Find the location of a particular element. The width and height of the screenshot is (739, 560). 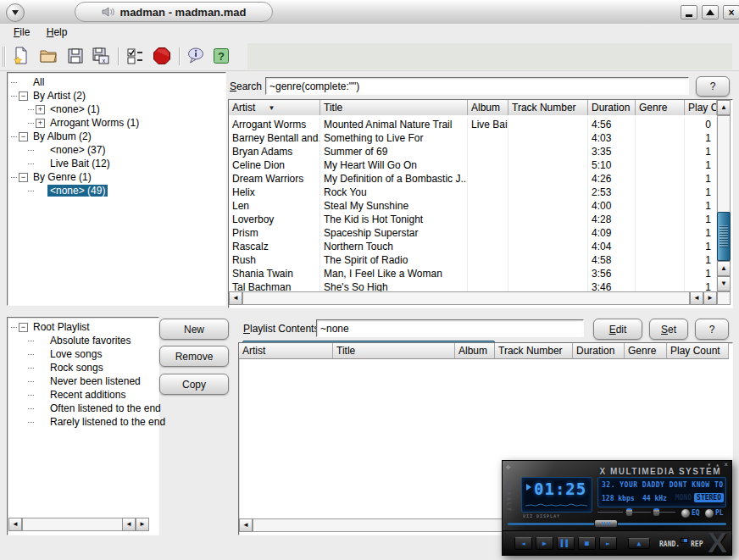

track-title-marquee: 32. YOUR DADDY DONT KNOW TORON is located at coordinates (663, 485).